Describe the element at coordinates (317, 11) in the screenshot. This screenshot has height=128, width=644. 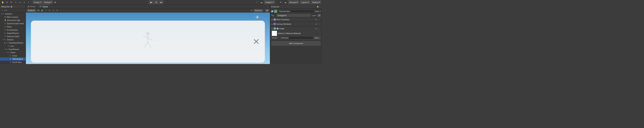
I see `static-label: Static` at that location.